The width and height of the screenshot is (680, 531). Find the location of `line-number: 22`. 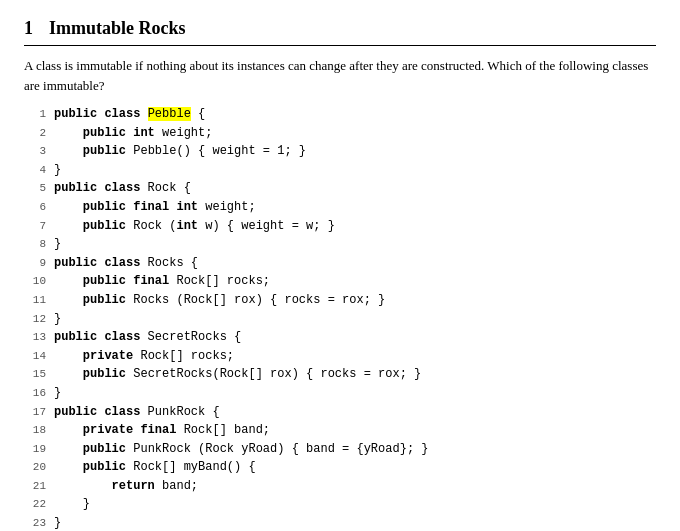

line-number: 22 is located at coordinates (35, 504).